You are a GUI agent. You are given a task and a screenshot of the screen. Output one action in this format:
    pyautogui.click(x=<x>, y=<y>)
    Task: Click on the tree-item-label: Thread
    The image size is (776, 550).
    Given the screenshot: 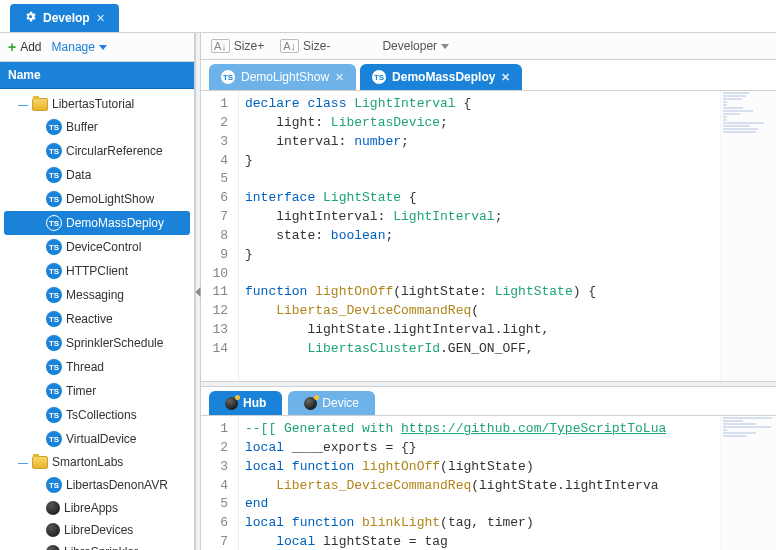 What is the action you would take?
    pyautogui.click(x=85, y=367)
    